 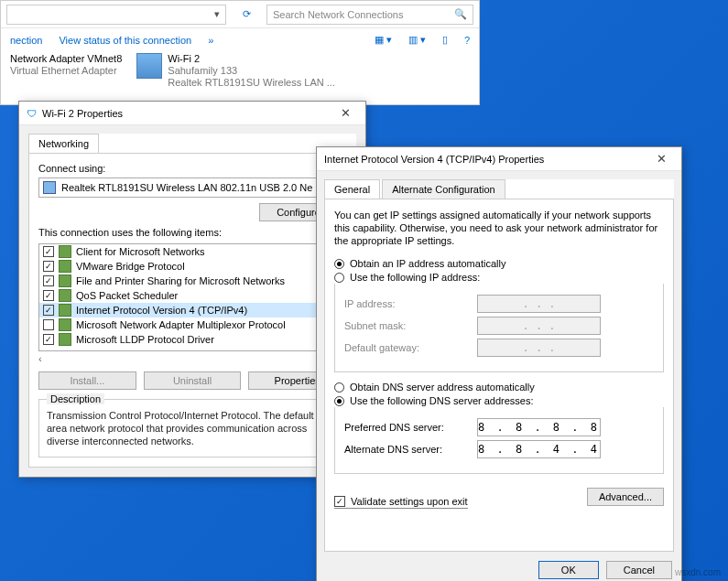 I want to click on breadcrumb-bar: ▾, so click(x=116, y=15).